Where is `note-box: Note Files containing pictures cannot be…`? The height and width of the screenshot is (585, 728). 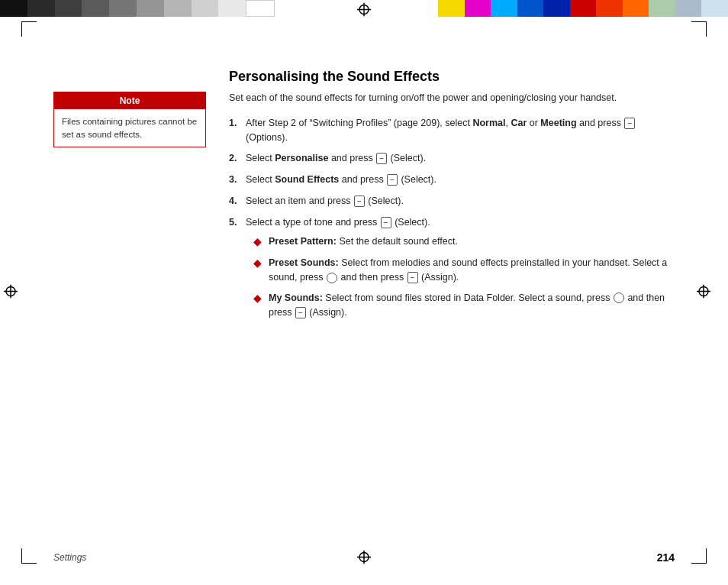 note-box: Note Files containing pictures cannot be… is located at coordinates (130, 119).